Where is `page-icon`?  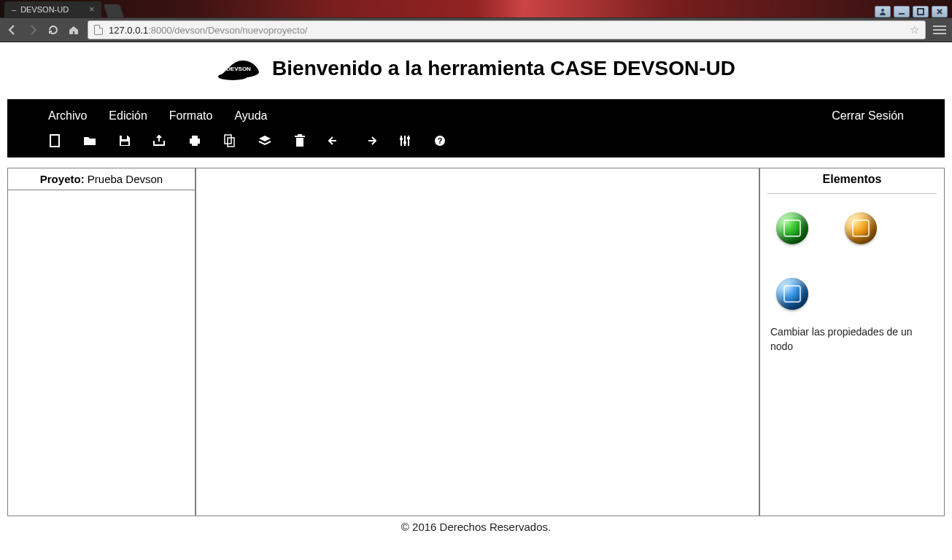
page-icon is located at coordinates (98, 30).